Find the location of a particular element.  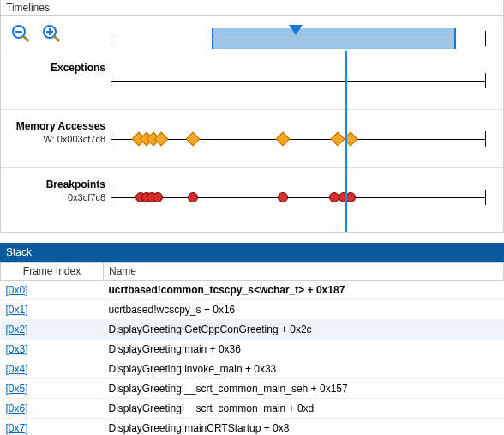

frame-index-link: [0x5] is located at coordinates (17, 389).